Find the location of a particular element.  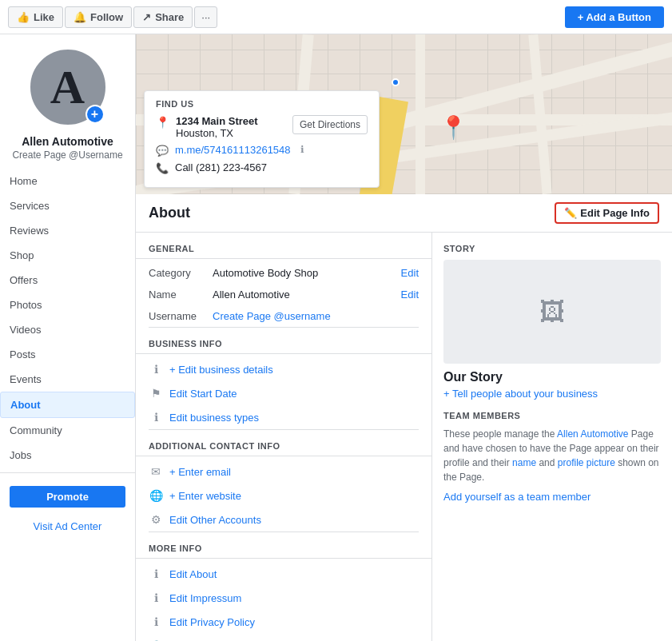

page-id-row: 🔒 Page ID 574161113261548 is located at coordinates (284, 638).